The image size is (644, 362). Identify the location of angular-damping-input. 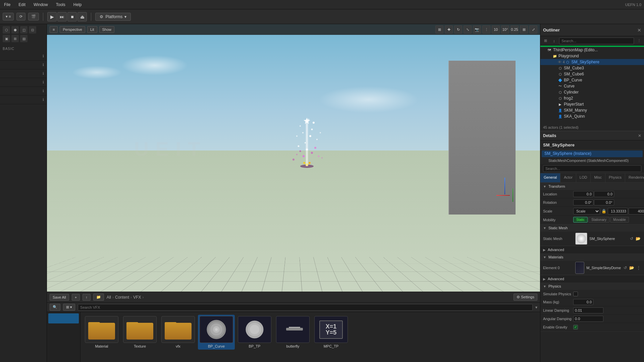
(588, 319).